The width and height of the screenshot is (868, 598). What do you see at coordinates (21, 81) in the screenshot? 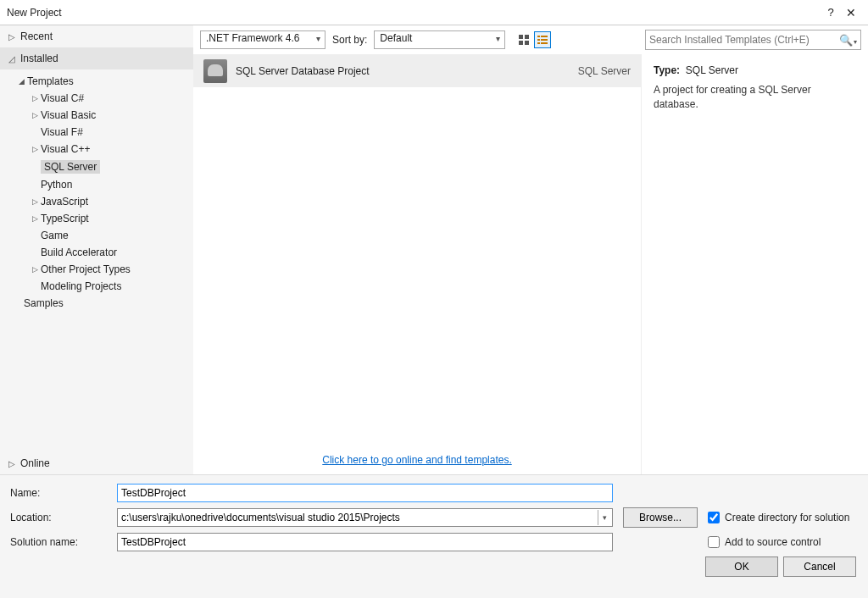
I see `chevron-down-icon: ◢` at bounding box center [21, 81].